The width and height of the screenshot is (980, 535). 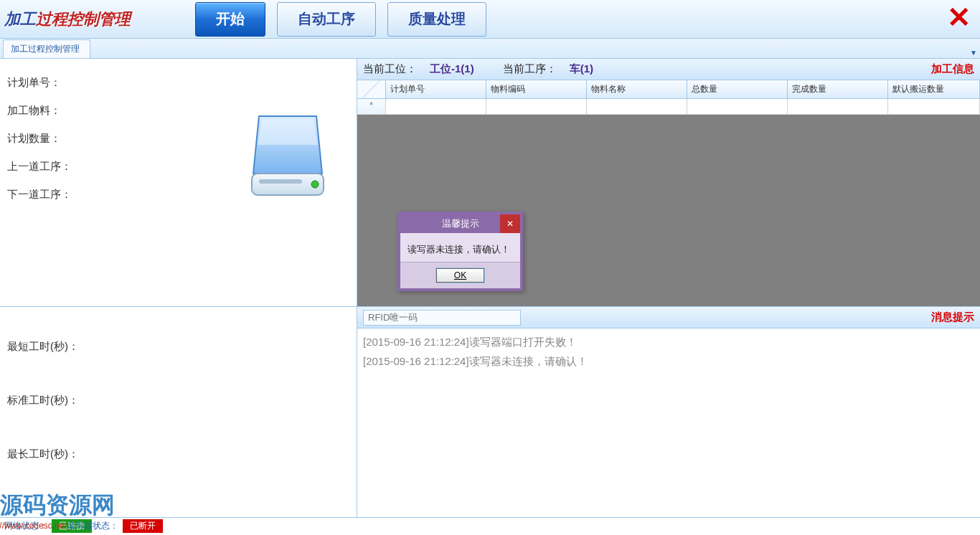 I want to click on message-hint-label: 消息提示, so click(x=953, y=317).